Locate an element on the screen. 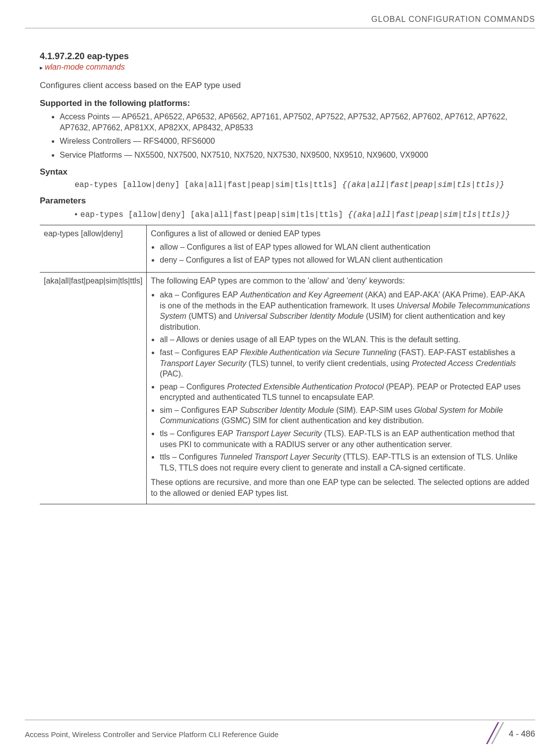 This screenshot has height=754, width=560. syntax-code: eap-types [allow|deny] [aka|all|fast|pea… is located at coordinates (305, 186).